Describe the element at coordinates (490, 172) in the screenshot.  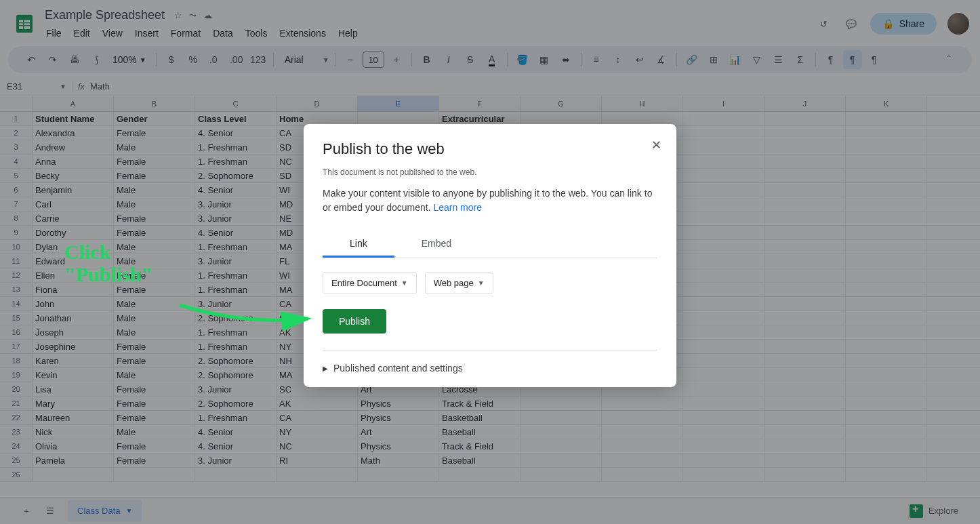
I see `dialog-subtext: This document is not published to the we…` at that location.